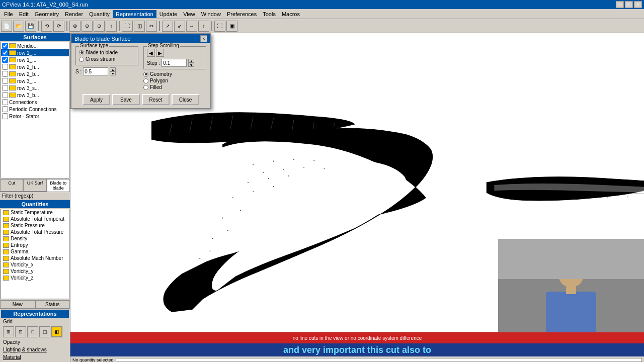  What do you see at coordinates (35, 81) in the screenshot?
I see `tree-item-row3a: row 3_...` at bounding box center [35, 81].